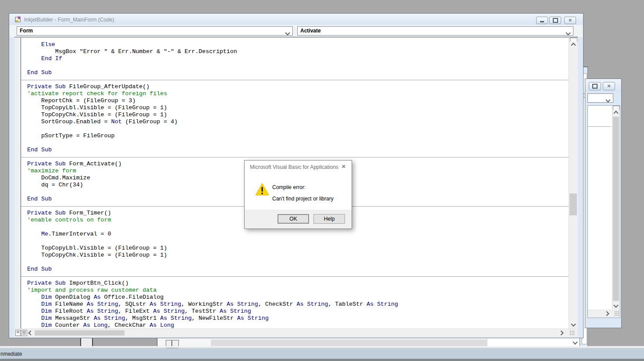  I want to click on secondary-window-titlebar: ✕, so click(603, 86).